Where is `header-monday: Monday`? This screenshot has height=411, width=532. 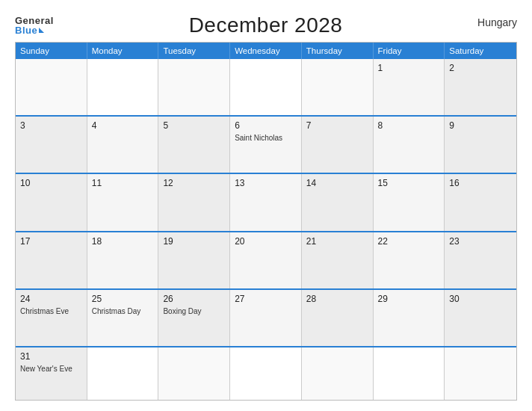 header-monday: Monday is located at coordinates (123, 51).